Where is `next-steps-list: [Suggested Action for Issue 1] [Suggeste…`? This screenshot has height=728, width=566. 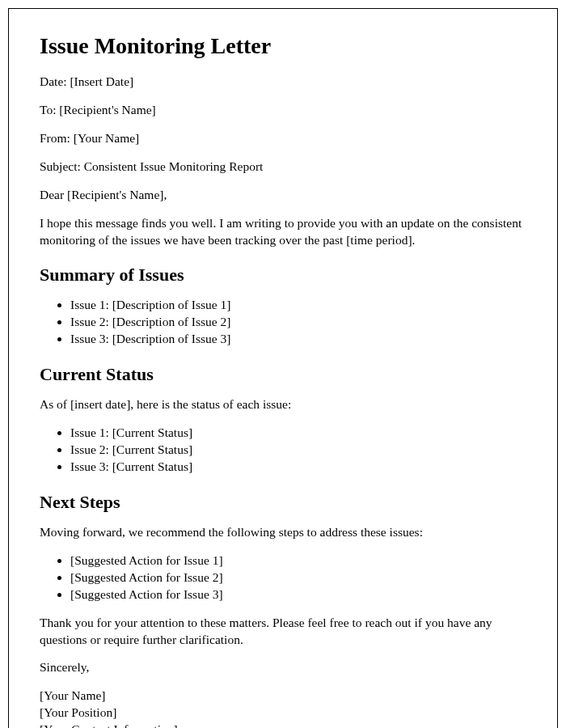 next-steps-list: [Suggested Action for Issue 1] [Suggeste… is located at coordinates (298, 578).